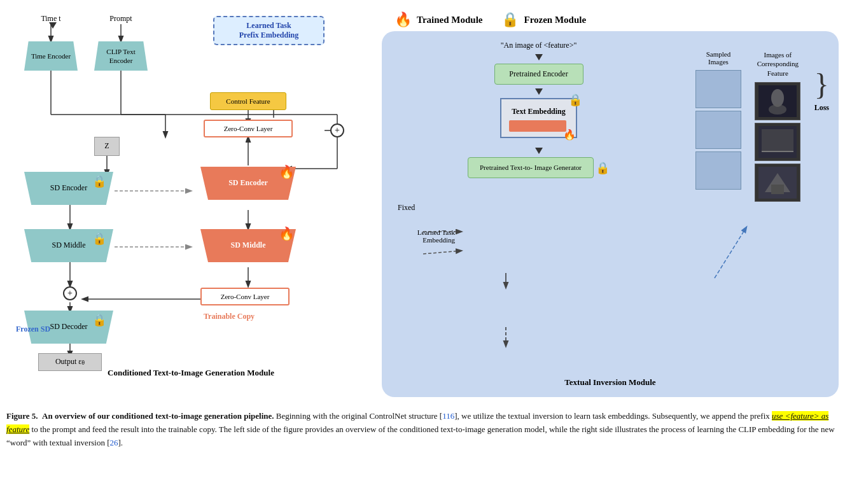 This screenshot has height=504, width=845. What do you see at coordinates (718, 58) in the screenshot?
I see `sampled-label: Sampled Images` at bounding box center [718, 58].